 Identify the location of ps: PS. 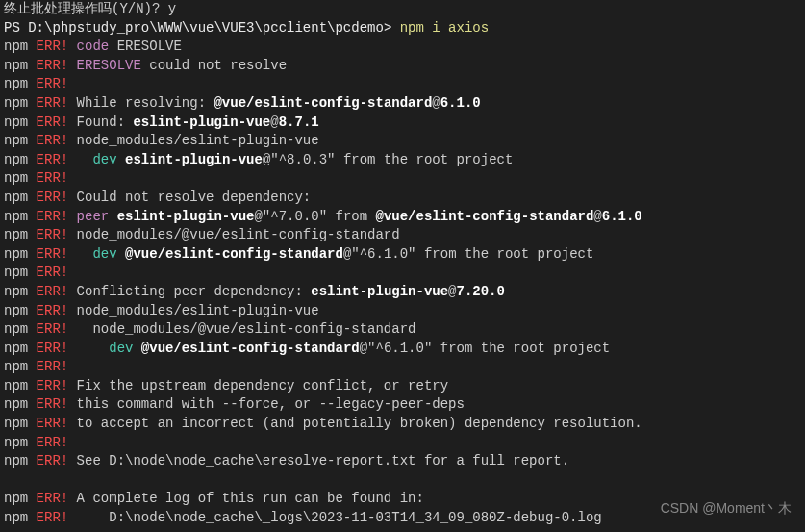
(15, 28).